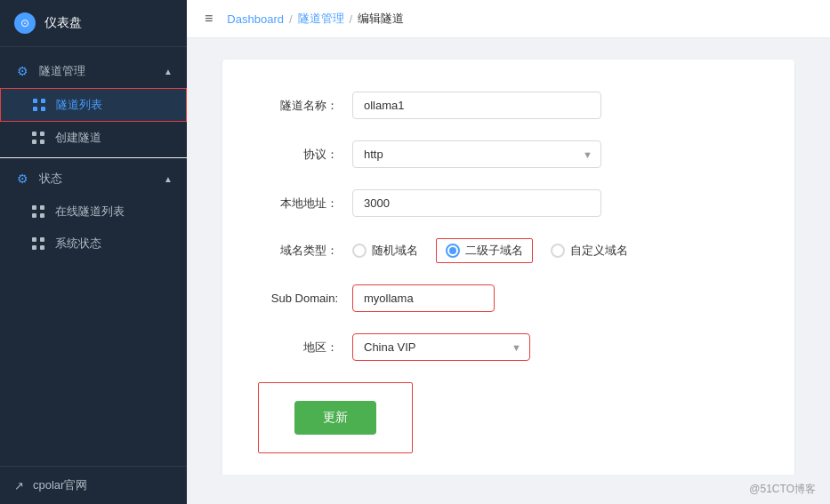 This screenshot has height=504, width=830. I want to click on radio-inner-dot, so click(453, 251).